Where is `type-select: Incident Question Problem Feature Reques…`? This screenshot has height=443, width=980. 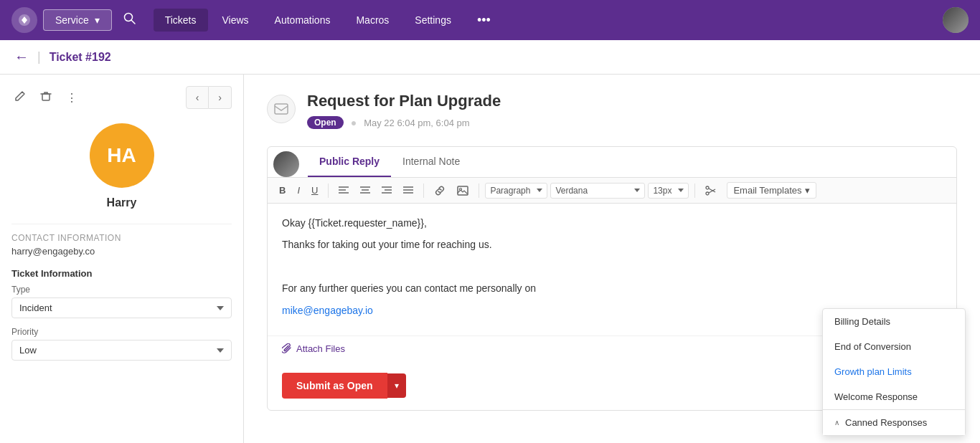 type-select: Incident Question Problem Feature Reques… is located at coordinates (122, 308).